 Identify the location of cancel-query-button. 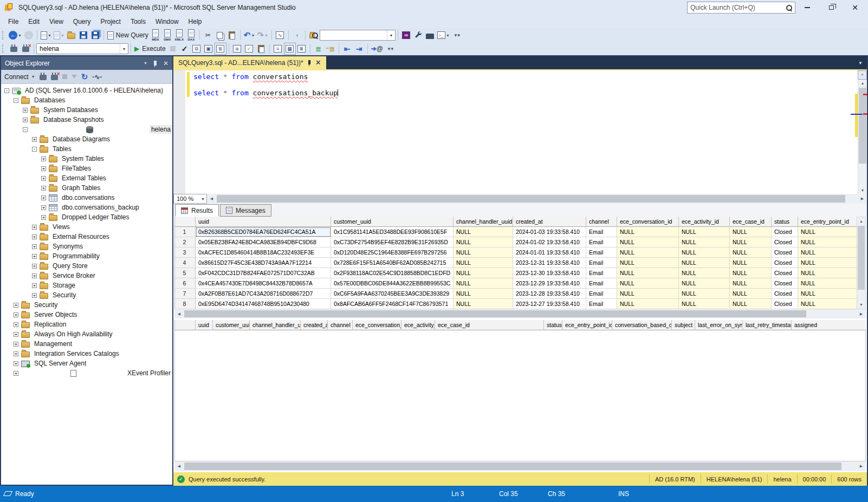
(173, 49).